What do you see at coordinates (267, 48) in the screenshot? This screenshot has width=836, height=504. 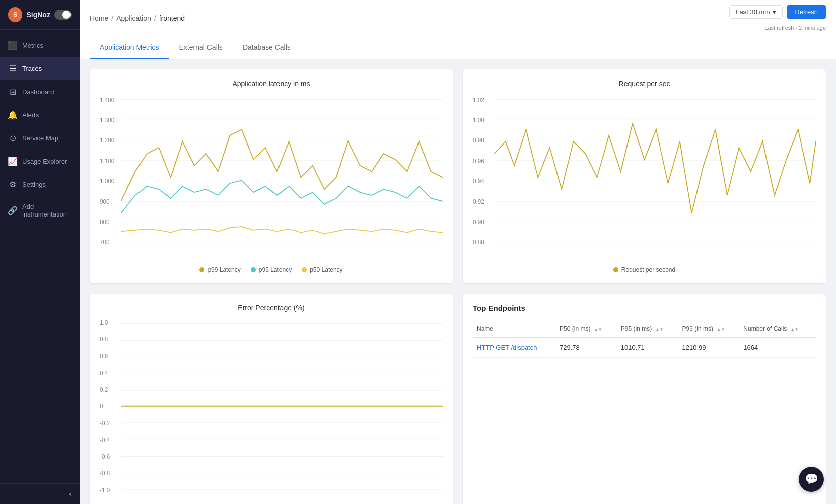 I see `tab-database-calls: Database Calls` at bounding box center [267, 48].